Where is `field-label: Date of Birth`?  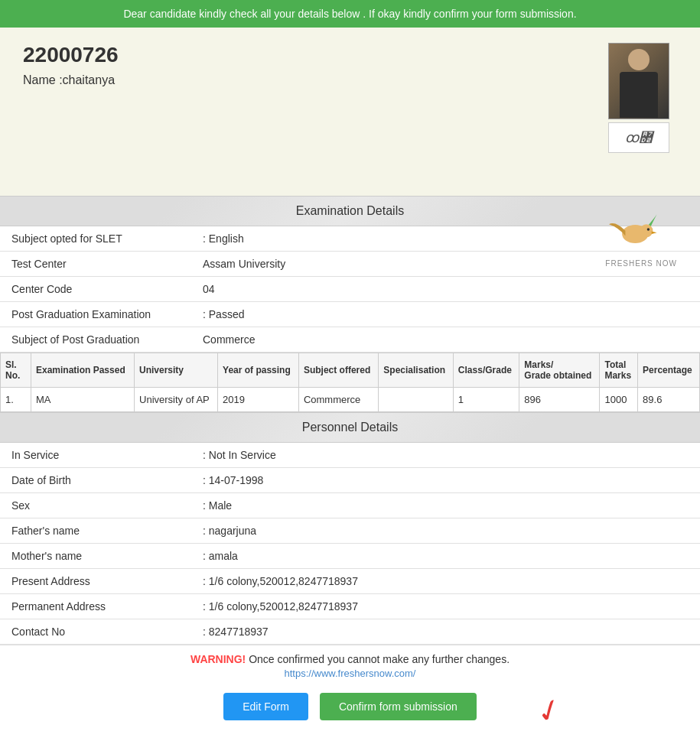 field-label: Date of Birth is located at coordinates (96, 480).